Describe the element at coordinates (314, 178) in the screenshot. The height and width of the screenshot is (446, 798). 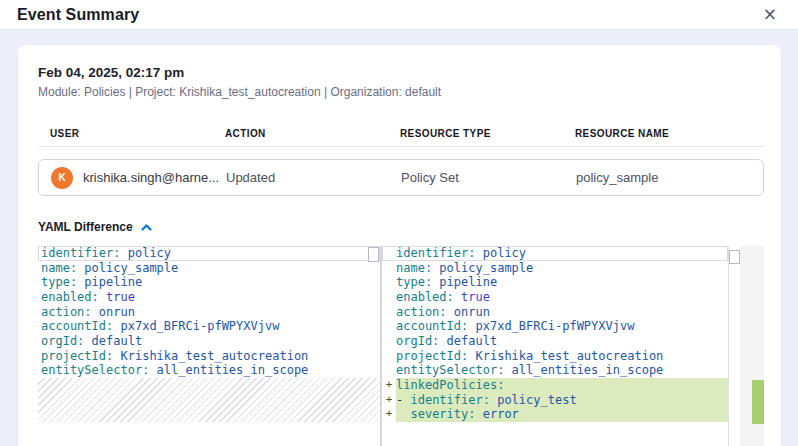
I see `action-cell: Updated` at that location.